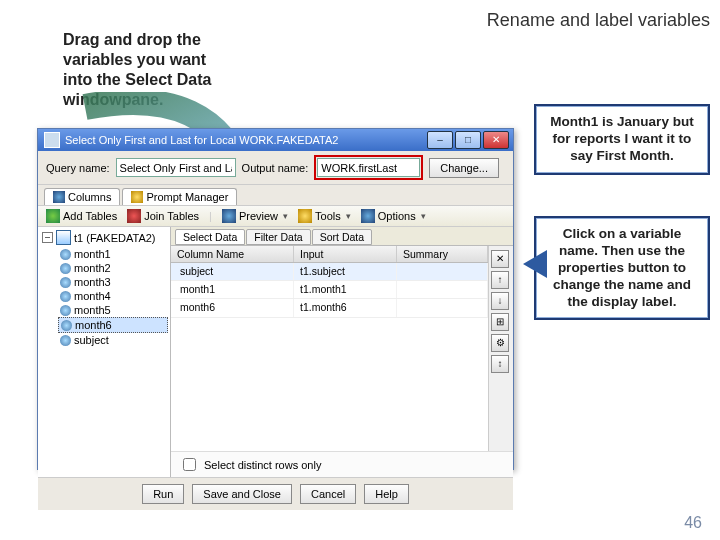  What do you see at coordinates (52, 140) in the screenshot?
I see `app-icon` at bounding box center [52, 140].